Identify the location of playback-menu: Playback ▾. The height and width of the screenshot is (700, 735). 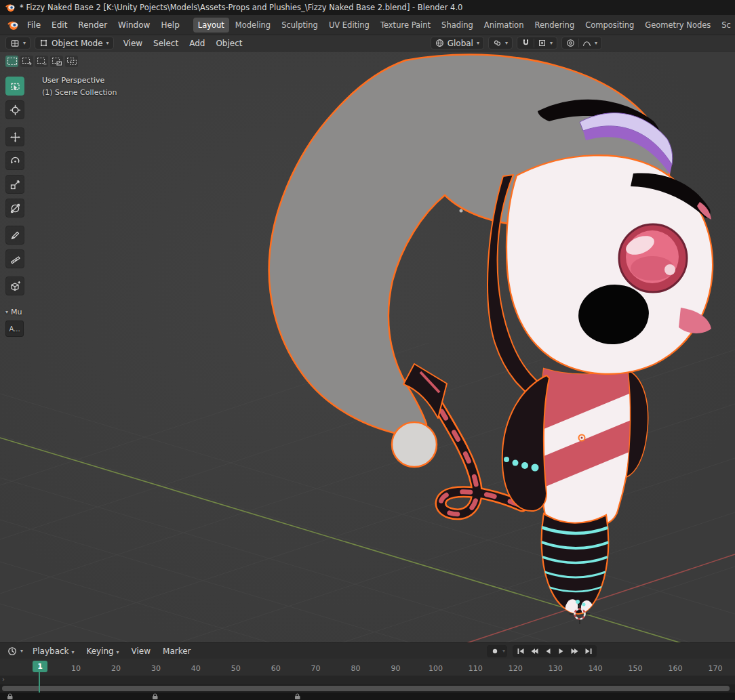
(53, 651).